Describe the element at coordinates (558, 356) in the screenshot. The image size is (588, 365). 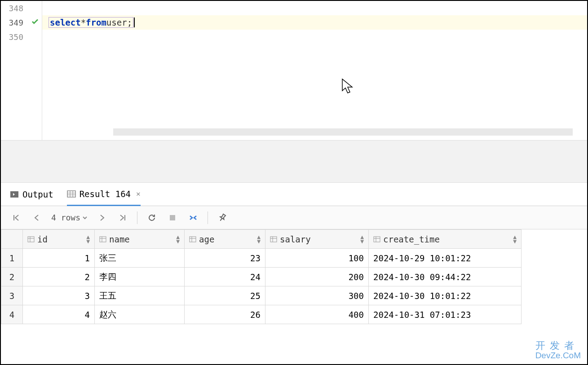
I see `watermark-line2: DevZe.CoM` at that location.